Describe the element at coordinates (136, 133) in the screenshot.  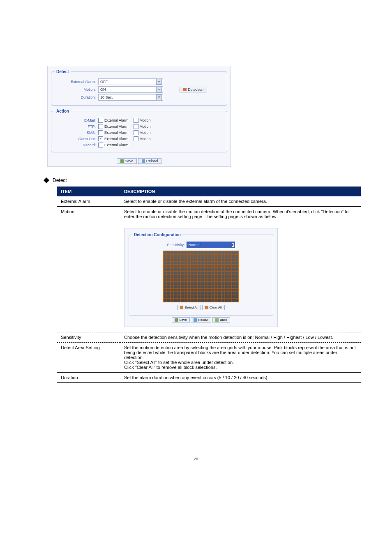
I see `sms-motion-checkbox` at that location.